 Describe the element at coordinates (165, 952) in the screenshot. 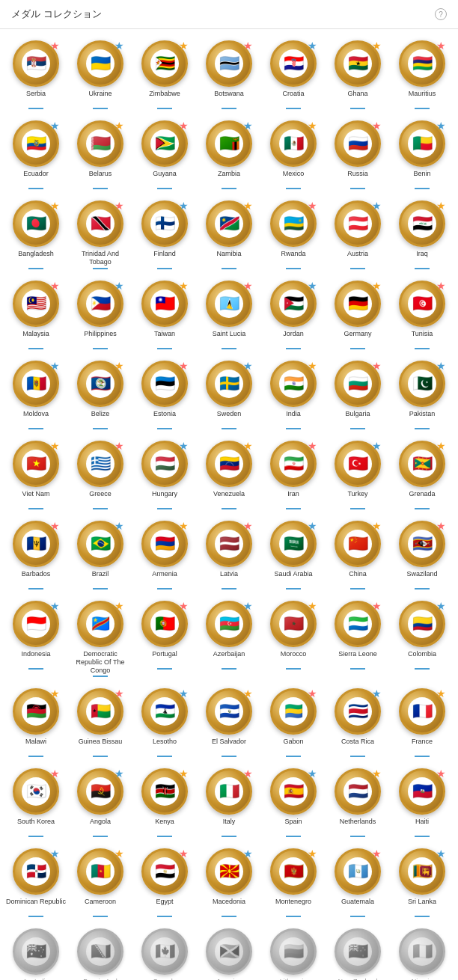

I see `country-item: 🇨🇦Canada` at that location.